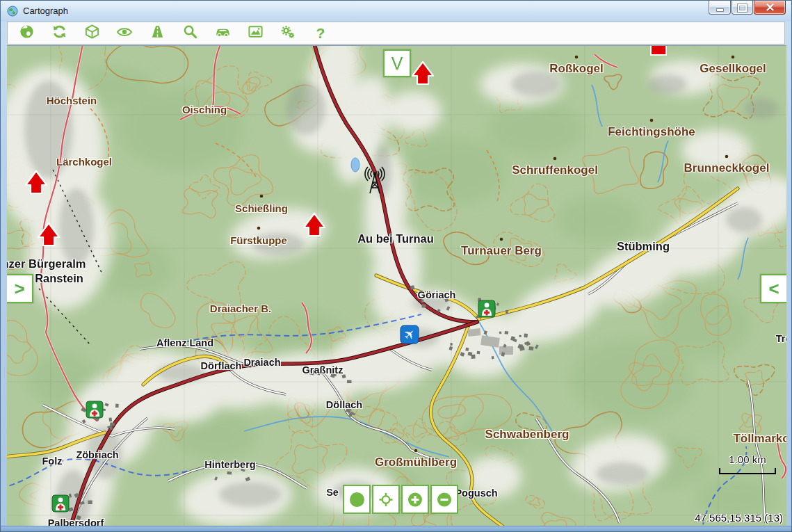 The width and height of the screenshot is (792, 532). What do you see at coordinates (332, 492) in the screenshot?
I see `map-label-se: Se` at bounding box center [332, 492].